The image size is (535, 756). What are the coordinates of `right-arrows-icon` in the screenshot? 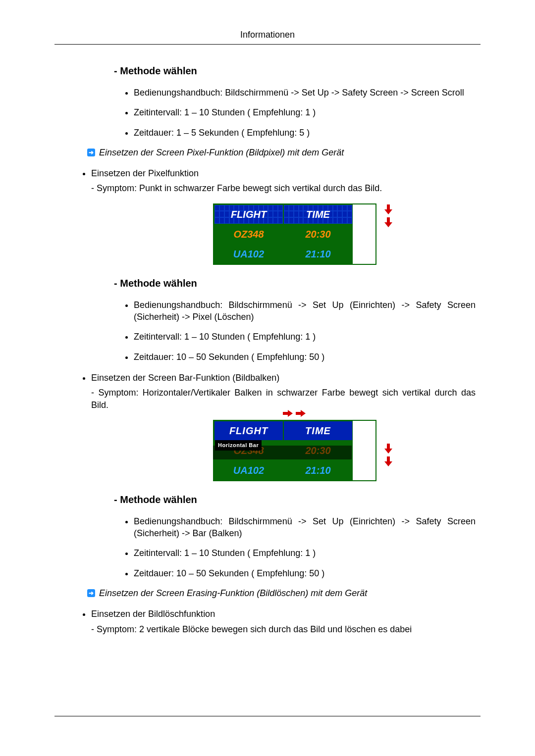 It's located at (295, 413).